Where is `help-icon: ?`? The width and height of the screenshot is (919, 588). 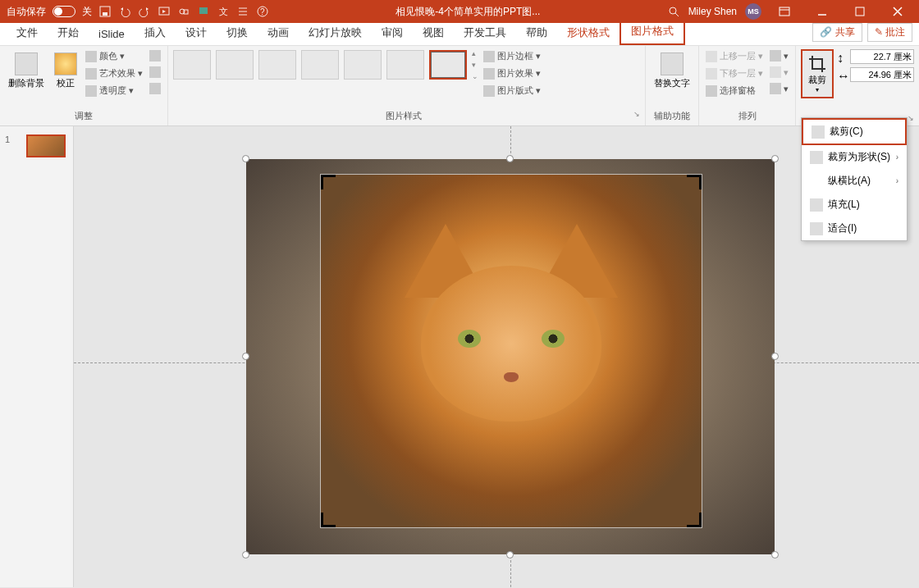
help-icon: ? is located at coordinates (263, 11).